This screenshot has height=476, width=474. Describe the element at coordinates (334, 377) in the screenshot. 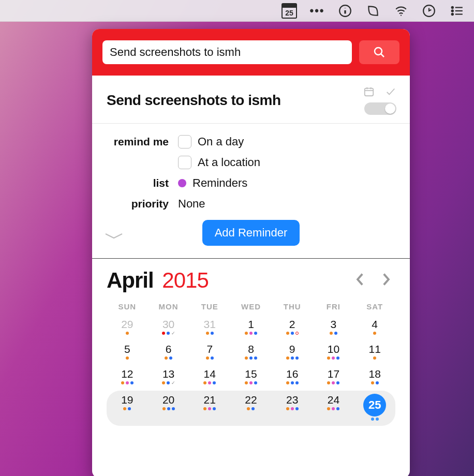

I see `calendar-day: 17` at that location.